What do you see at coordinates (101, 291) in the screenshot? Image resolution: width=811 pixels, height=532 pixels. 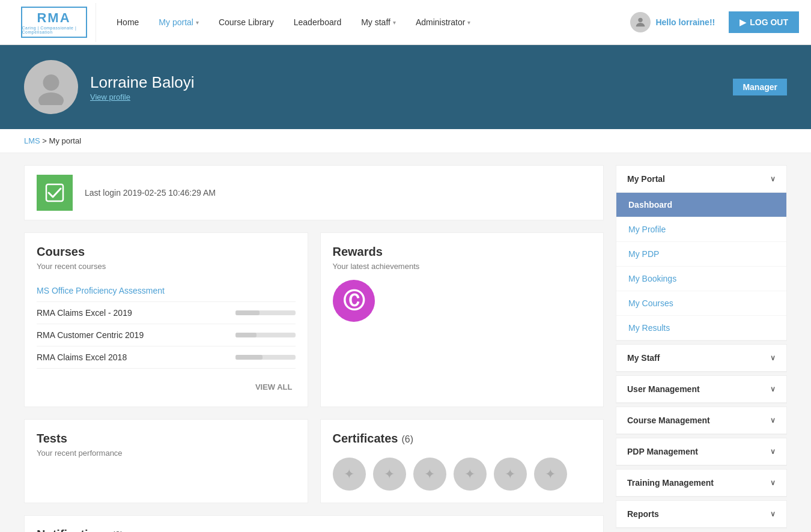 I see `course-link-1: MS Office Proficiency Assessment` at bounding box center [101, 291].